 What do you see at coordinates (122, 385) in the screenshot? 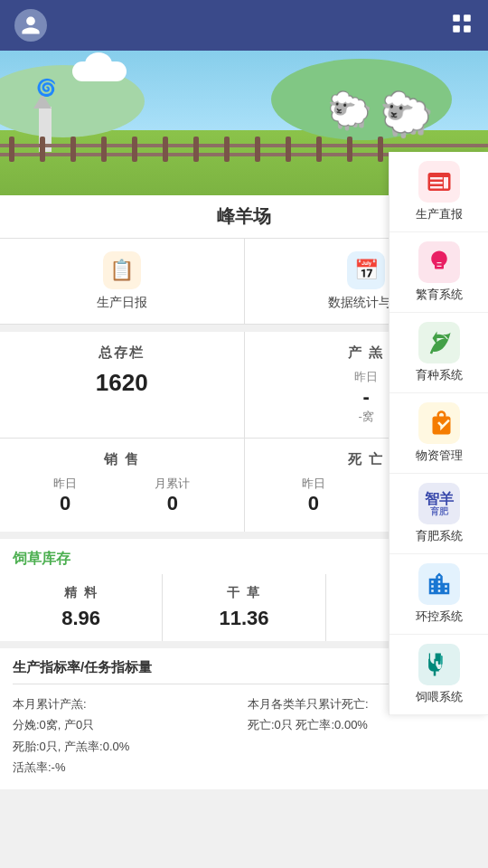
I see `total-stock-card: 总存栏 1620` at bounding box center [122, 385].